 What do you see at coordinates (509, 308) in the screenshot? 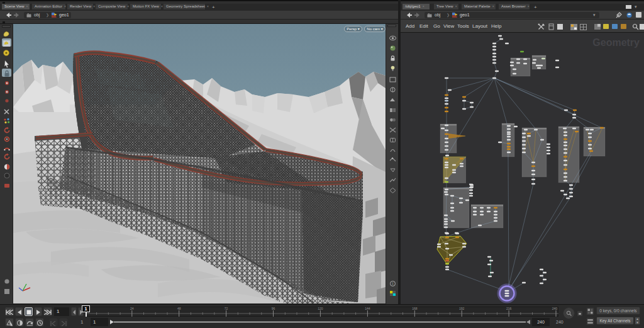
I see `svg-text: 216` at bounding box center [509, 308].